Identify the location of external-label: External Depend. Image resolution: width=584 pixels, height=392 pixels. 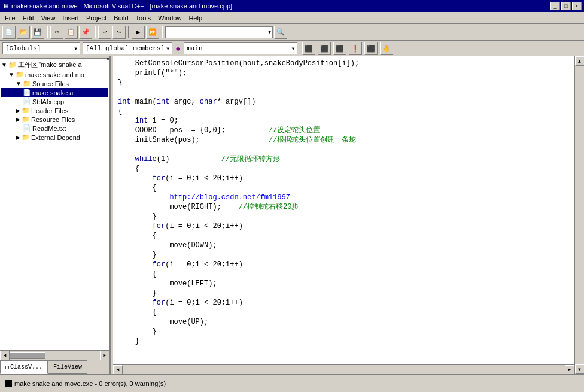
(56, 138).